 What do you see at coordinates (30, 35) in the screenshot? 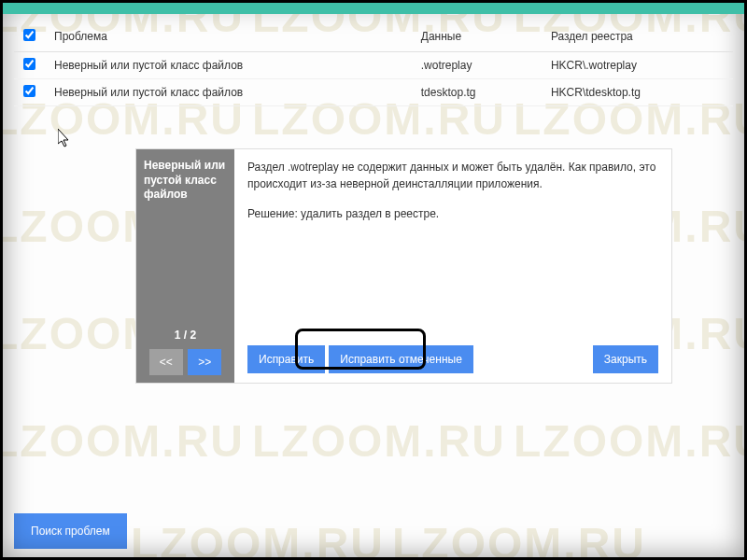
I see `select-all-checkbox` at bounding box center [30, 35].